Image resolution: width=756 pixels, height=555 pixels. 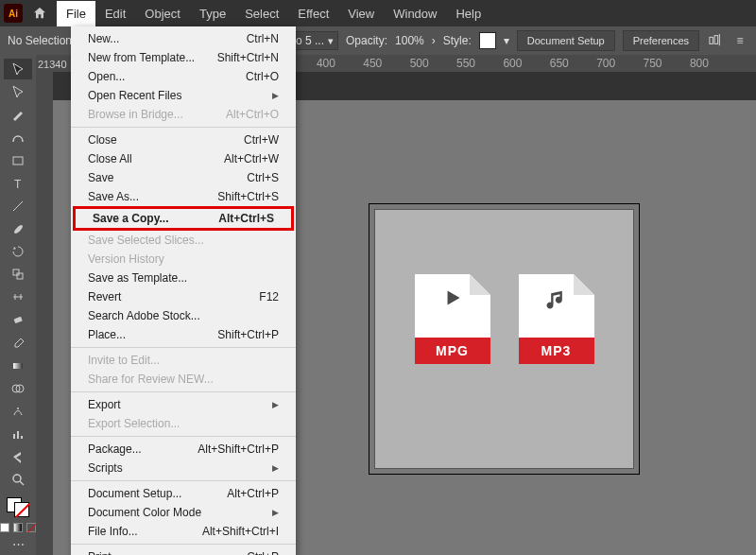 What do you see at coordinates (488, 41) in the screenshot?
I see `style-swatch` at bounding box center [488, 41].